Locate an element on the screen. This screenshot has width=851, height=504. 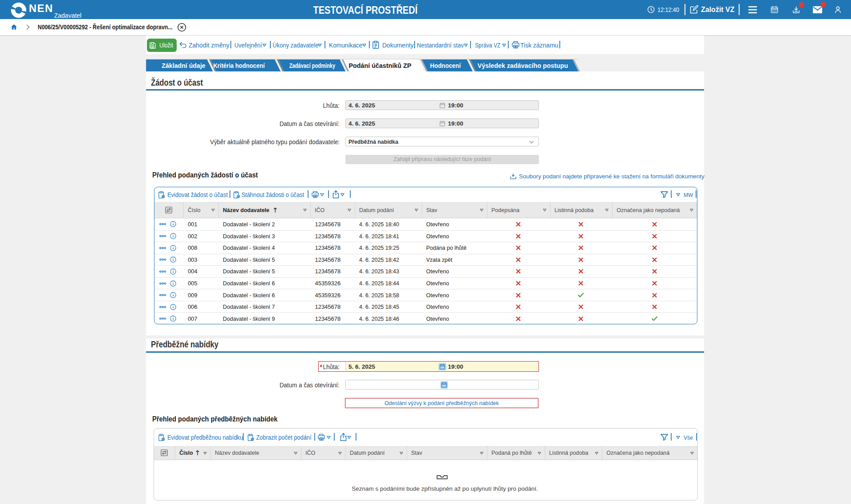
svg-text: Kritéria hodnocení is located at coordinates (239, 66).